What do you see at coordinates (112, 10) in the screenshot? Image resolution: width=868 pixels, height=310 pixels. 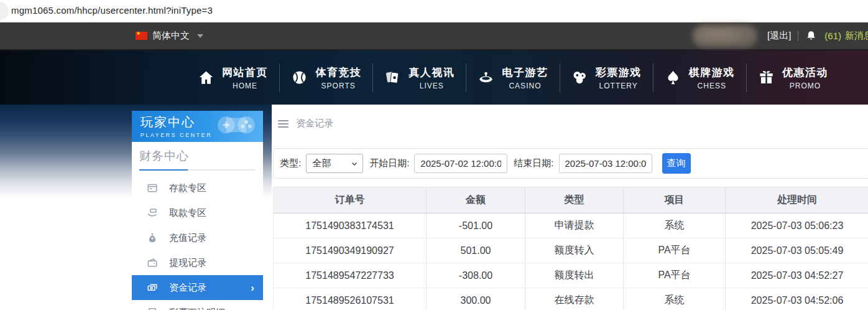 I see `page-url: mgm1065.com/hhcp/usercenter.html?iniType…` at bounding box center [112, 10].